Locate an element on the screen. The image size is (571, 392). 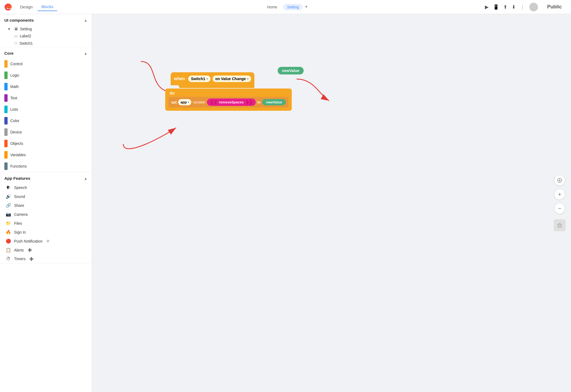
item-label: Timers is located at coordinates (20, 259).